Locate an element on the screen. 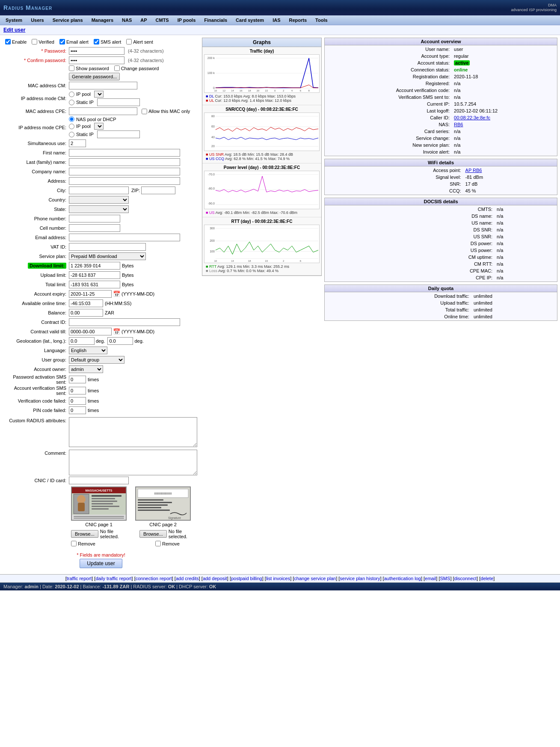  nav-reports: Reports is located at coordinates (298, 20).